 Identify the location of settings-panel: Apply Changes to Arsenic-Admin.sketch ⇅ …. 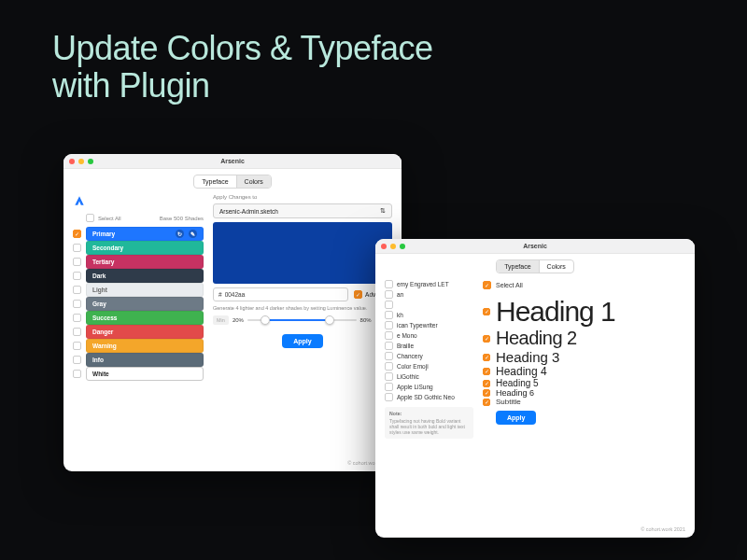
(303, 330).